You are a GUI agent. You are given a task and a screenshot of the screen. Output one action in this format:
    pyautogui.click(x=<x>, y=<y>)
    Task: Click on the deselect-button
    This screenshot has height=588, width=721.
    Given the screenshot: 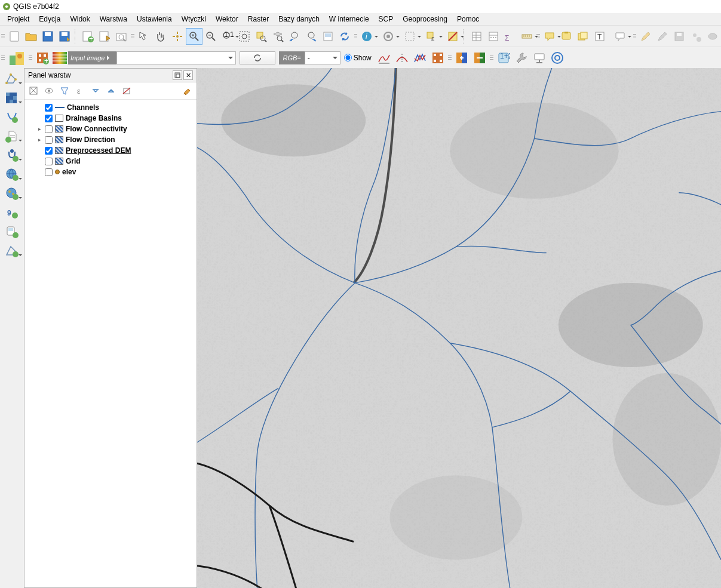 What is the action you would take?
    pyautogui.click(x=453, y=36)
    